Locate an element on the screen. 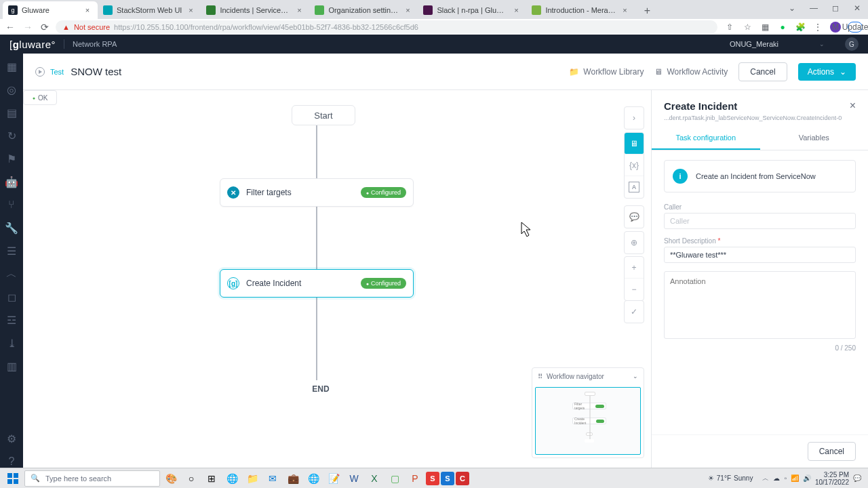  caller-input is located at coordinates (760, 221).